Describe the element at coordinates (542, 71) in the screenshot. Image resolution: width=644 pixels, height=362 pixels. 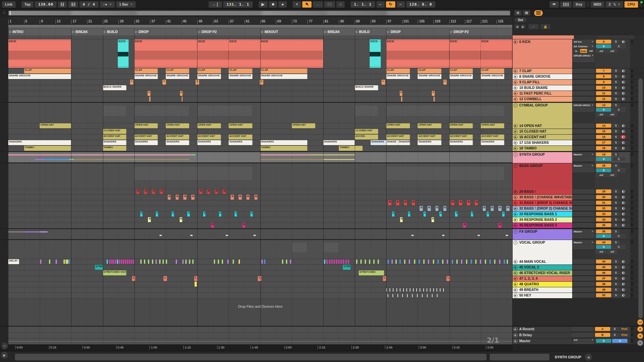
I see `track-name: ▶7 CLAP` at that location.